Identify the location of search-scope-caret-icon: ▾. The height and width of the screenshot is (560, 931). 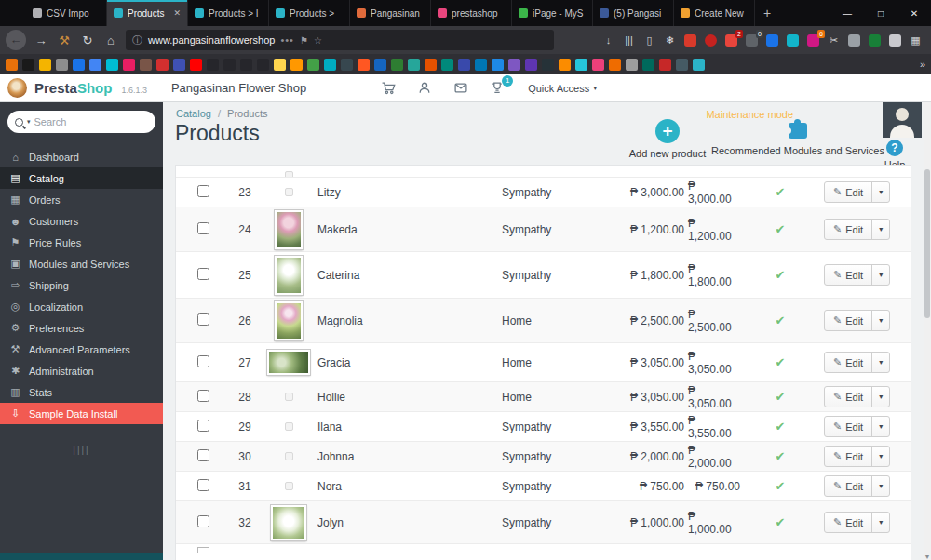
(29, 122).